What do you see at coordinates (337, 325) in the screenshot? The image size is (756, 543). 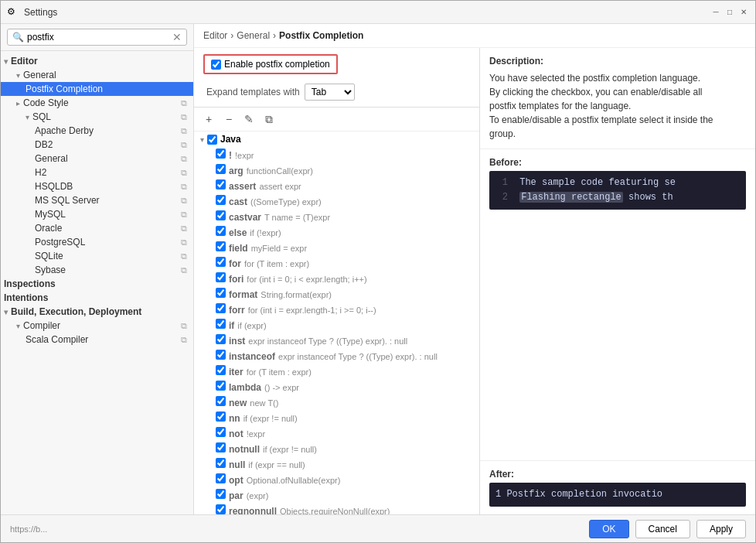 I see `template-row: ifif (expr)` at bounding box center [337, 325].